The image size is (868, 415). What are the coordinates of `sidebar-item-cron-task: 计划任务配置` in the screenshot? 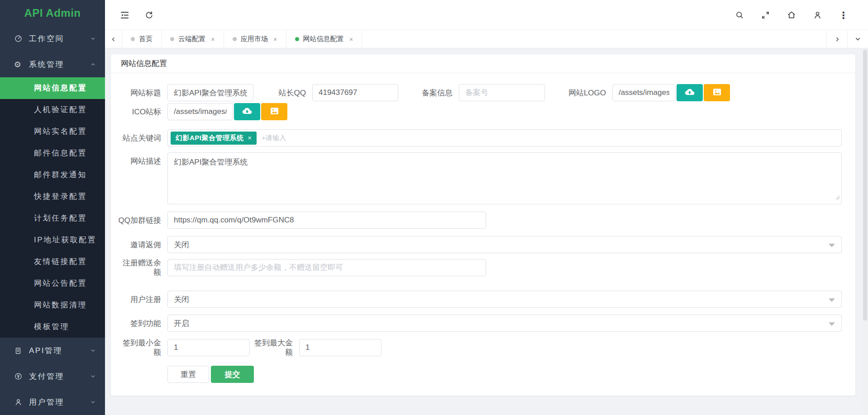 It's located at (52, 218).